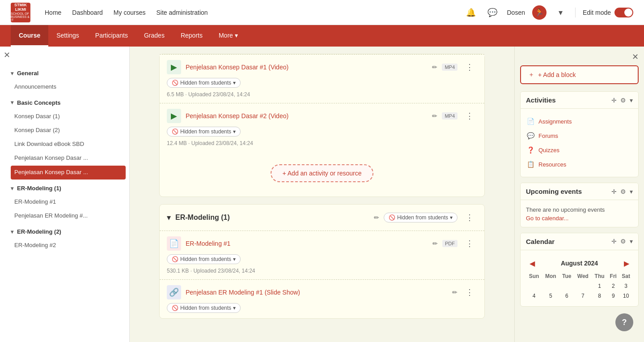 This screenshot has height=342, width=644. I want to click on activities-title: Activities, so click(569, 100).